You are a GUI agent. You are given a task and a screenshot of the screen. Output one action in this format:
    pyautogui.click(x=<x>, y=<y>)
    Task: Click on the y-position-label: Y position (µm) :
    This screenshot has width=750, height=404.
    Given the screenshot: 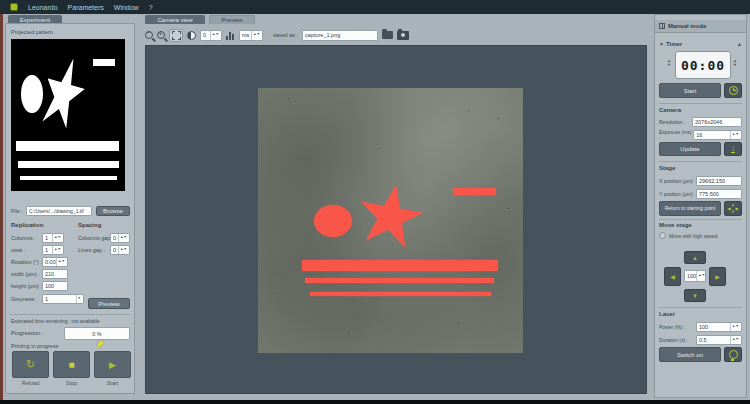 What is the action you would take?
    pyautogui.click(x=677, y=194)
    